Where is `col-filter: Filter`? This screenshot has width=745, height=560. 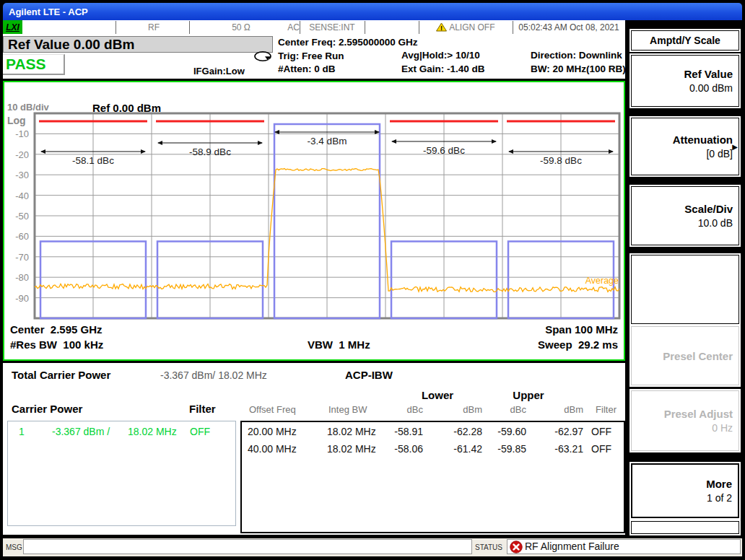
col-filter: Filter is located at coordinates (595, 410).